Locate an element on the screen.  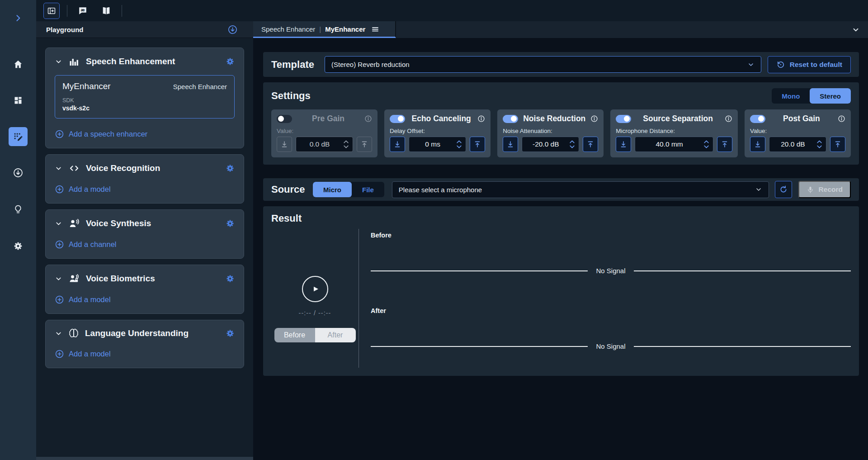
post-gain-toggle is located at coordinates (758, 119).